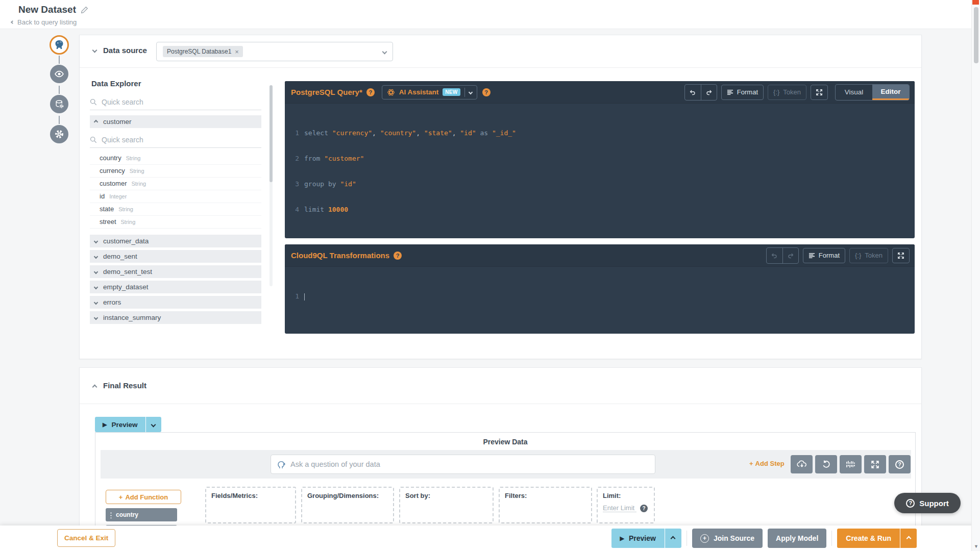 This screenshot has width=980, height=551. I want to click on join-source-button: + Join Source, so click(727, 538).